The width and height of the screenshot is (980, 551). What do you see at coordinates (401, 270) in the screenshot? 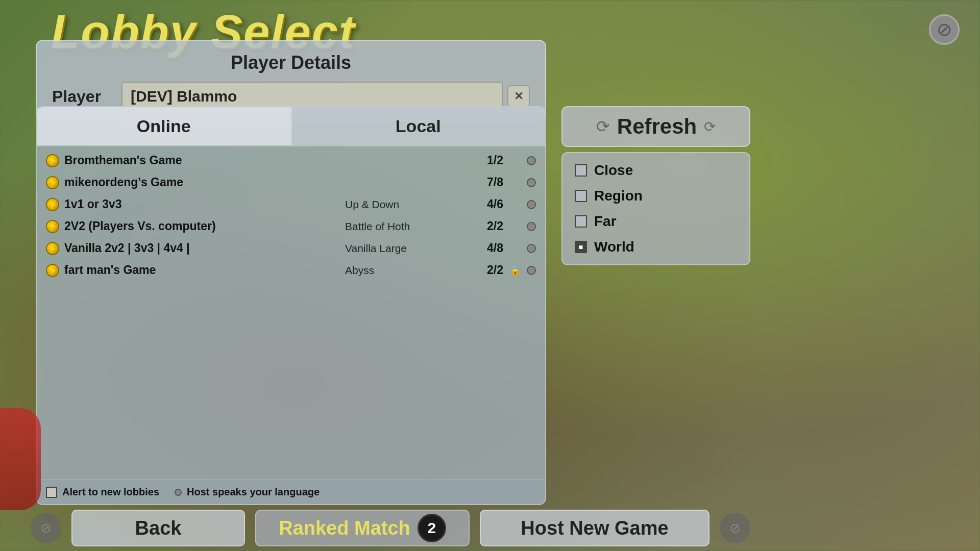
I see `lobby-map: Abyss` at bounding box center [401, 270].